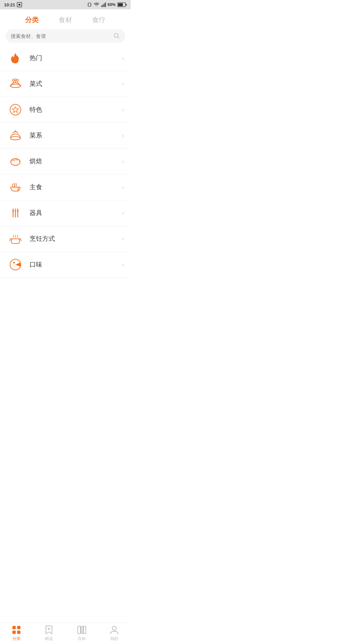 Image resolution: width=362 pixels, height=644 pixels. What do you see at coordinates (15, 84) in the screenshot?
I see `dish-icon` at bounding box center [15, 84].